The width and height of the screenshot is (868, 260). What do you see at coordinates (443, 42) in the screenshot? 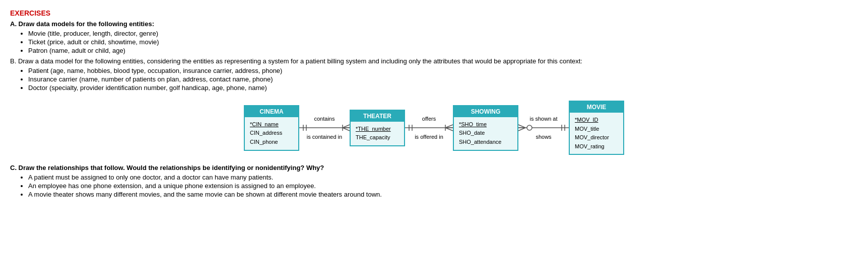
I see `section-a-list: Movie (title, producer, length, director…` at bounding box center [443, 42].